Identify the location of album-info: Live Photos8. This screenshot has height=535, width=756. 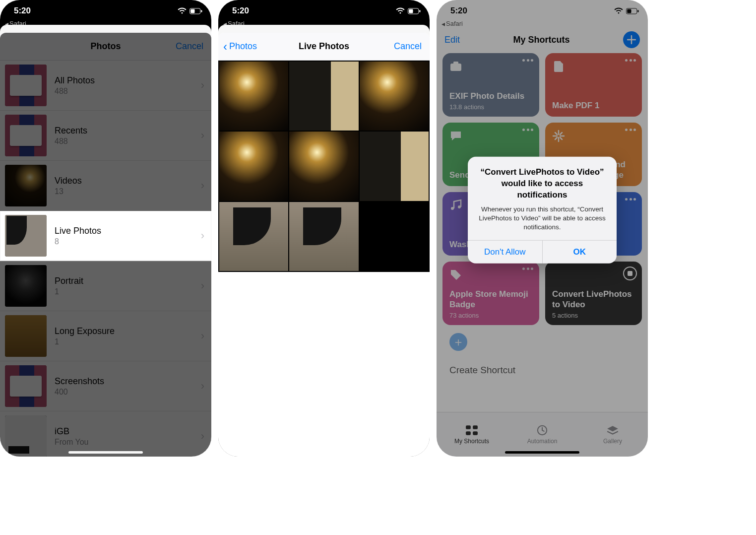
(128, 236).